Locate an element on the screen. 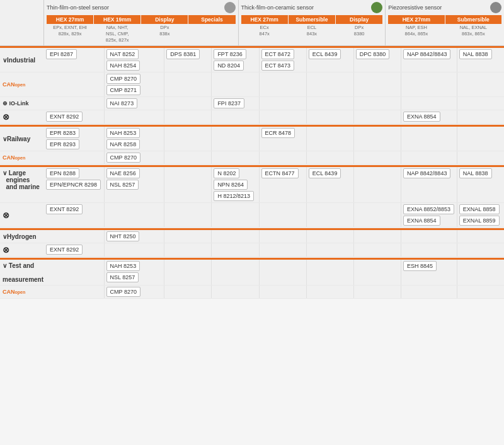  cmp-8270-btn-1: CMP 8270 is located at coordinates (123, 79).